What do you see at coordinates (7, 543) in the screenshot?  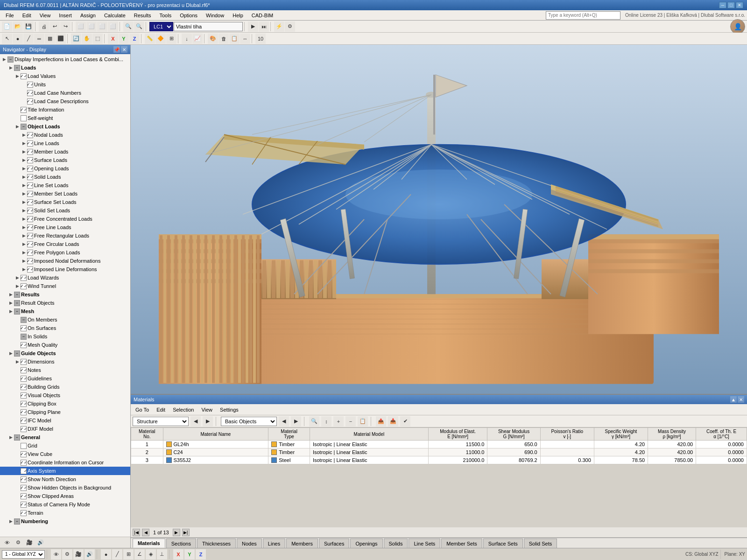 I see `nav-icon1: 👁` at bounding box center [7, 543].